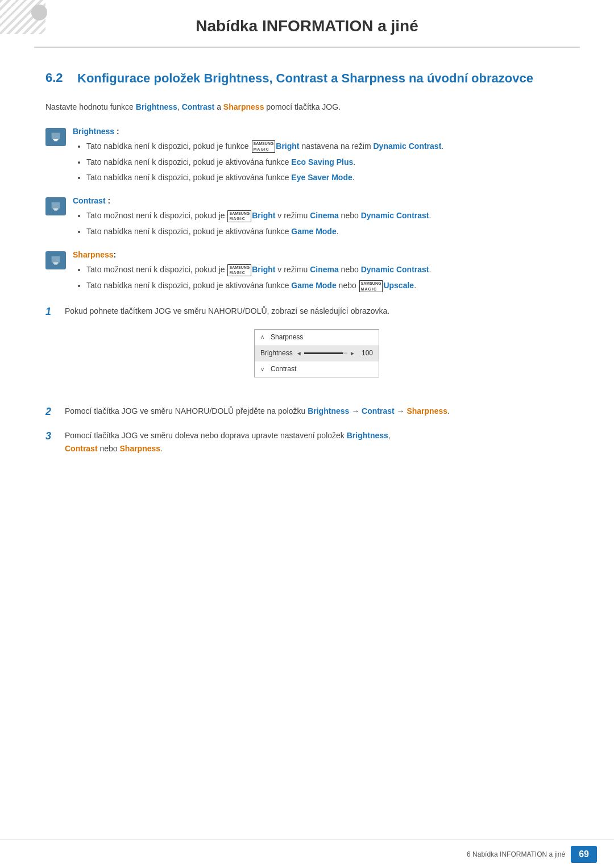  Describe the element at coordinates (307, 26) in the screenshot. I see `page-title: Nabídka INFORMATION a jiné` at that location.